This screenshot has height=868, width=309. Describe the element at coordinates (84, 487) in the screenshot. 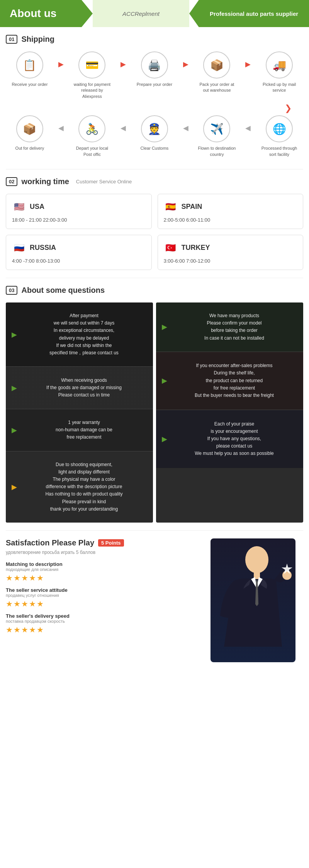

I see `q-text-l4: Due to shooting equipment,light and disp…` at that location.